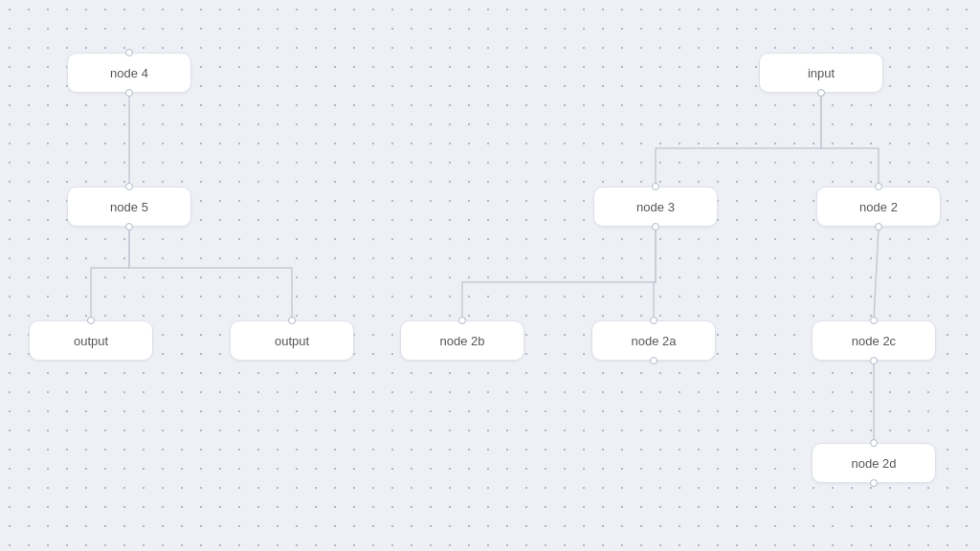 This screenshot has width=980, height=551. What do you see at coordinates (821, 93) in the screenshot?
I see `port-bottom-input` at bounding box center [821, 93].